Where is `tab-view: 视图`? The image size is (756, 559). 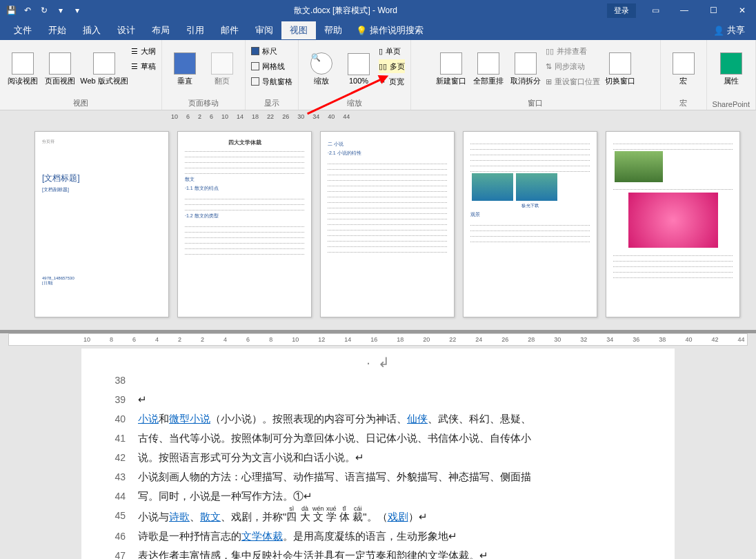
tab-view: 视图 is located at coordinates (299, 30).